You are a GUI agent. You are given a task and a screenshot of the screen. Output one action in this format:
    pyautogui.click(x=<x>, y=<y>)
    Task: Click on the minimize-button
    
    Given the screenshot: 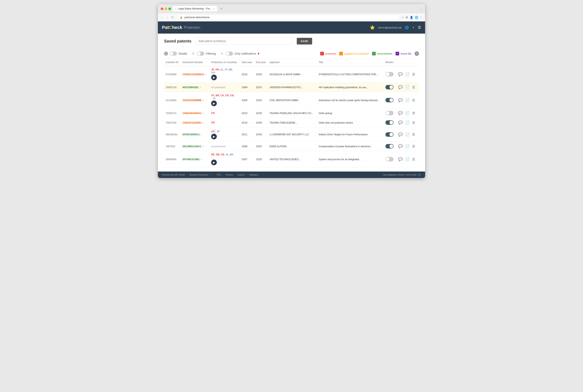 What is the action you would take?
    pyautogui.click(x=166, y=9)
    